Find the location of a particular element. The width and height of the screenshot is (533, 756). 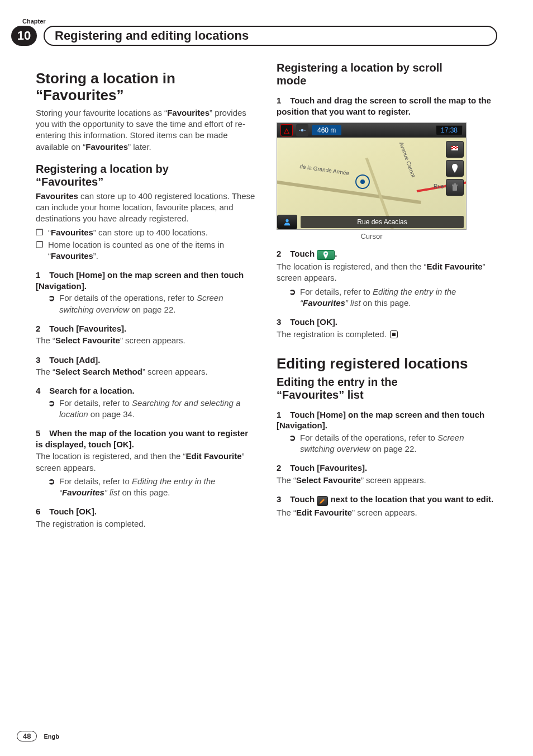

page-number: 48 is located at coordinates (27, 736).